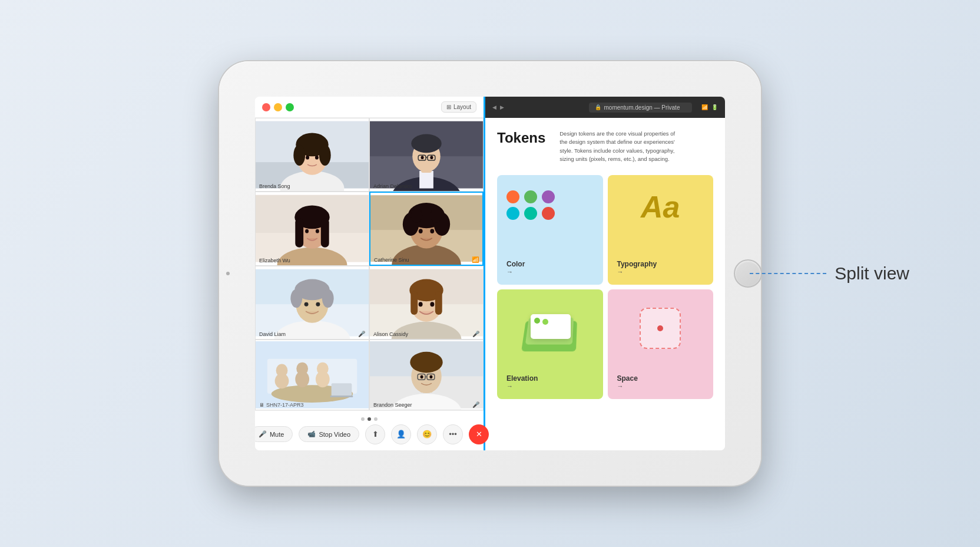 The image size is (980, 547). What do you see at coordinates (426, 154) in the screenshot?
I see `participant-cell-adrian: Adrian Delamico` at bounding box center [426, 154].